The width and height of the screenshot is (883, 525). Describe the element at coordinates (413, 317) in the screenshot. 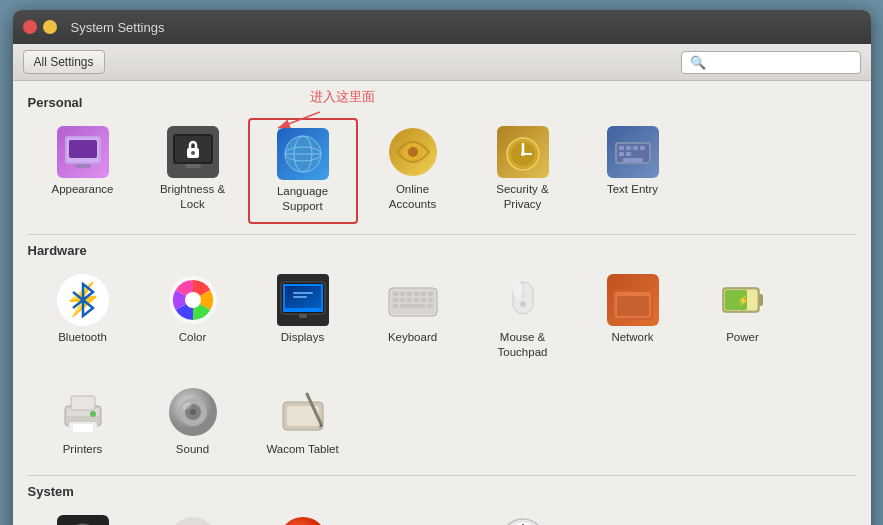

I see `item-keyboard: Keyboard` at that location.